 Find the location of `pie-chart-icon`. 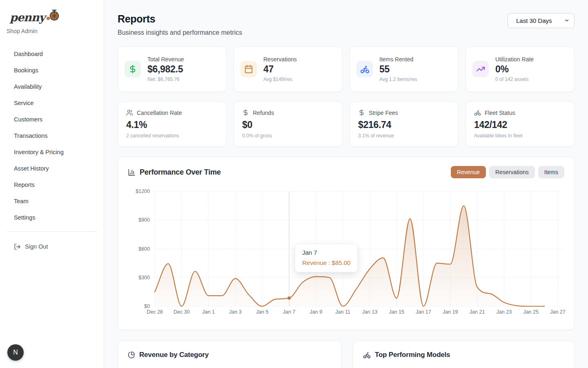

pie-chart-icon is located at coordinates (131, 355).